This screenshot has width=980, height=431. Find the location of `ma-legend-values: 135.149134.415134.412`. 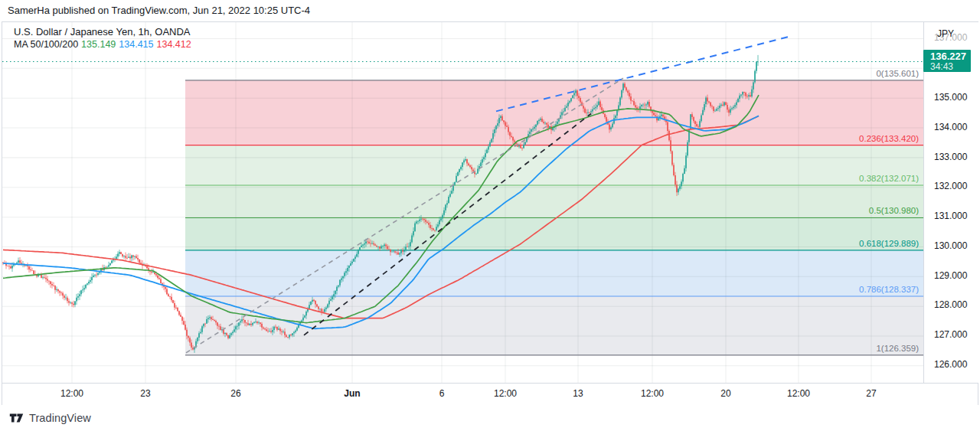

ma-legend-values: 135.149134.415134.412 is located at coordinates (138, 44).